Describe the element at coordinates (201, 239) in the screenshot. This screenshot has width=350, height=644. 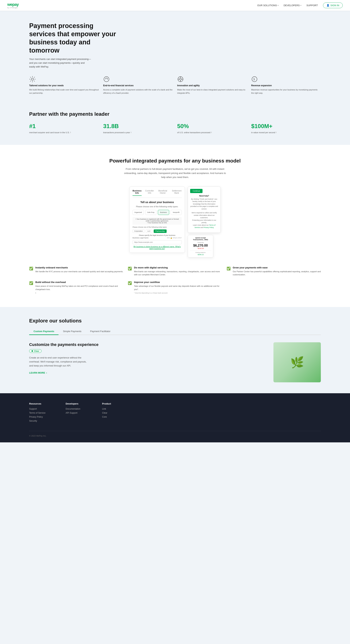
I see `mobile-title: Quick Accept Transactions...9952` at that location.